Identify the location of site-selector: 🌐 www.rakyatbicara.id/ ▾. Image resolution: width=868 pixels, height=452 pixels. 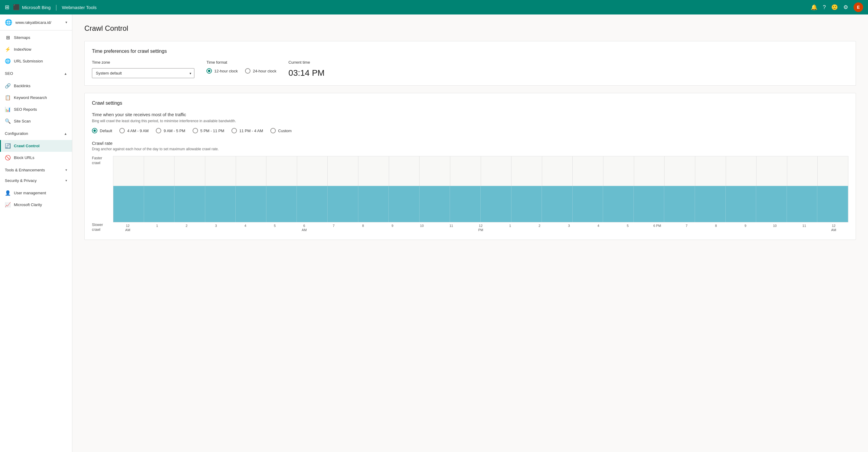
(36, 22).